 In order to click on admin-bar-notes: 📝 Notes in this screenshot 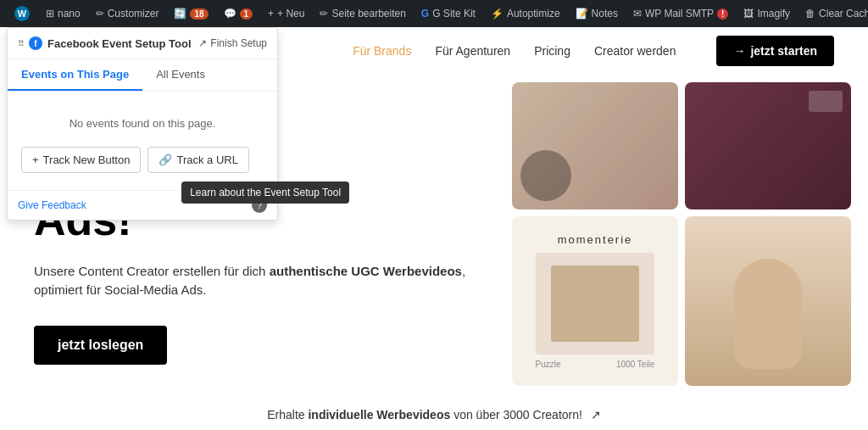, I will do `click(597, 14)`.